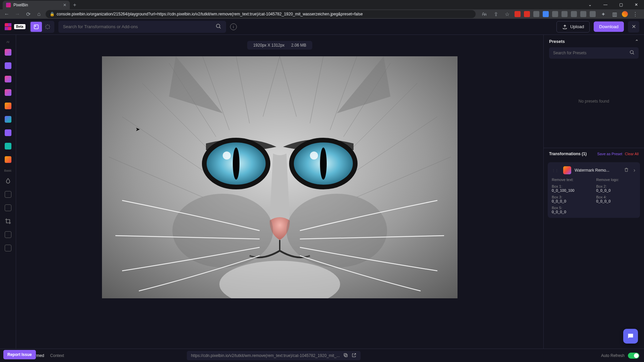  Describe the element at coordinates (527, 14) in the screenshot. I see `adblock-extension-icon` at that location.